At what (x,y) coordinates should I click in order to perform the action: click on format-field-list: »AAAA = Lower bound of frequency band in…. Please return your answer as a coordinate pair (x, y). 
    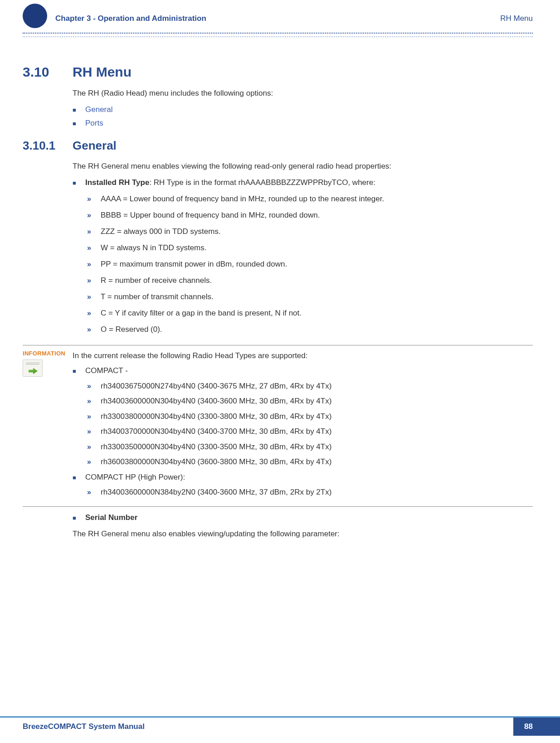
    Looking at the image, I should click on (310, 264).